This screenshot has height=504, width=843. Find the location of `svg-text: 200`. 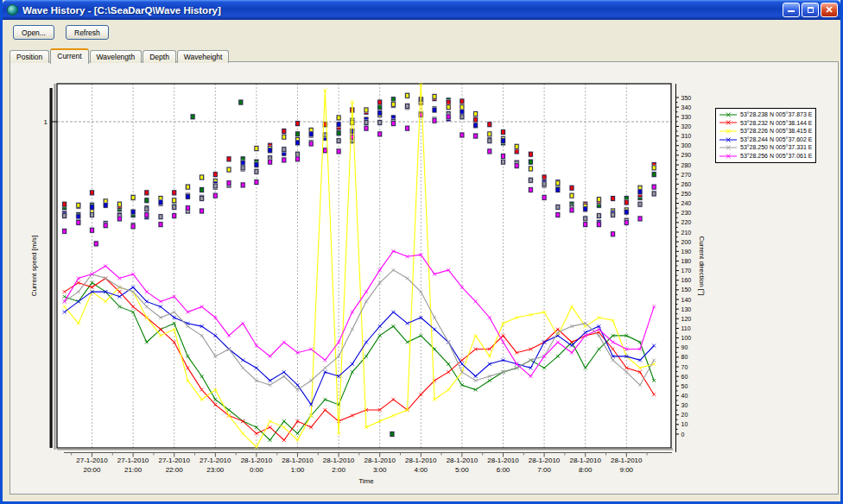

svg-text: 200 is located at coordinates (687, 242).